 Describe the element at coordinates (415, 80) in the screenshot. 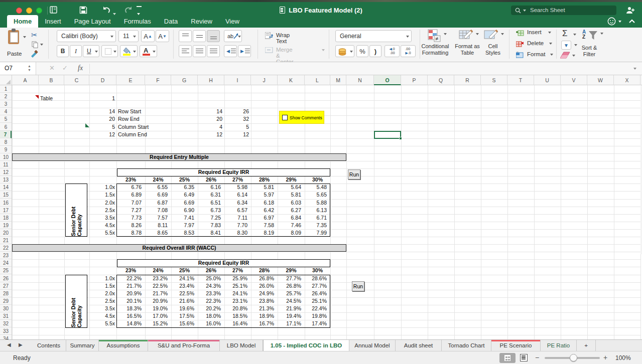

I see `column-header-P: P` at that location.